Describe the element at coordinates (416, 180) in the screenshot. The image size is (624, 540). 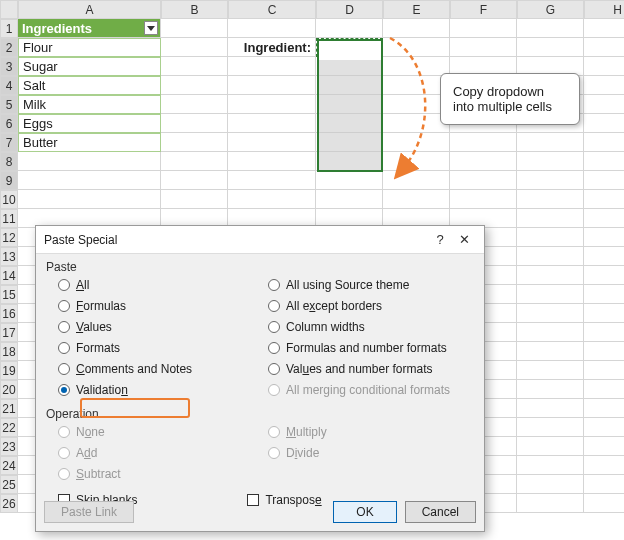
I see `cell-E9` at that location.